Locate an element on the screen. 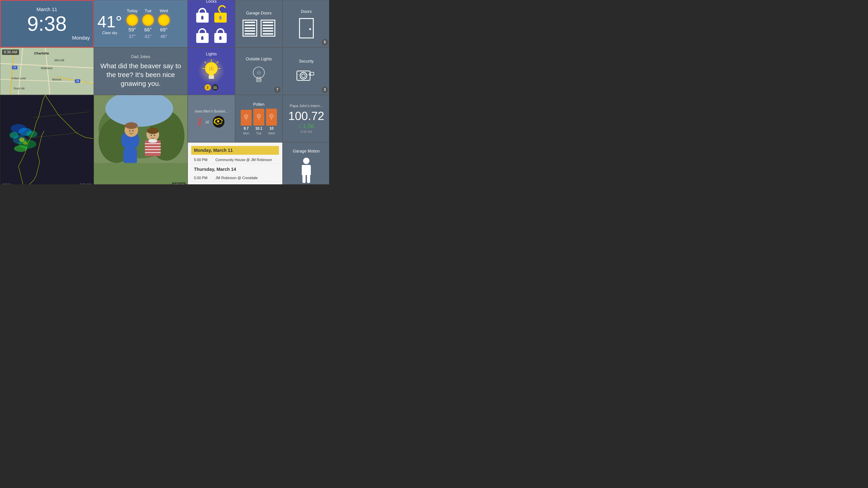  pollen-bars: 9.7 Mon 10.1 Tue 10 Wed is located at coordinates (259, 122).